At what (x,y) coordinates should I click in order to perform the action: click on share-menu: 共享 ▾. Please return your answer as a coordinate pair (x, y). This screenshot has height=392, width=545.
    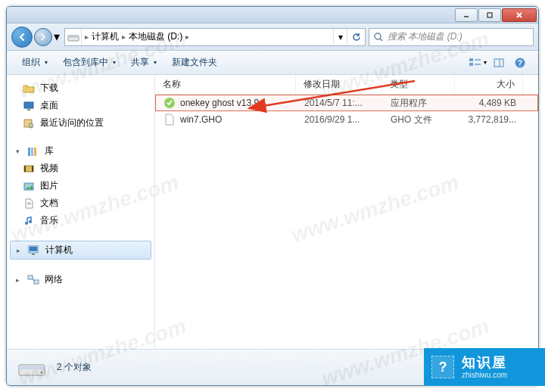
    Looking at the image, I should click on (144, 62).